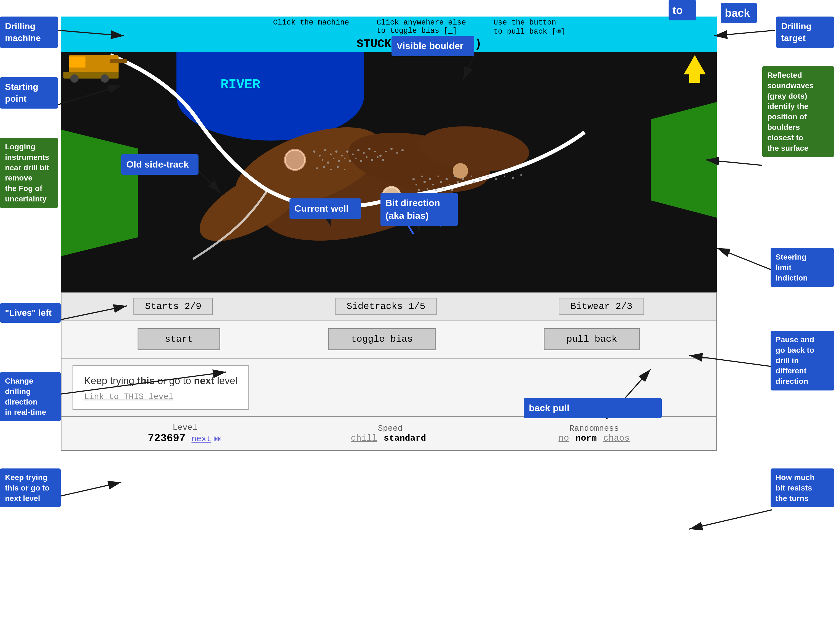 This screenshot has width=834, height=644. What do you see at coordinates (185, 434) in the screenshot?
I see `level-block: Level 723697 next ⏭` at bounding box center [185, 434].